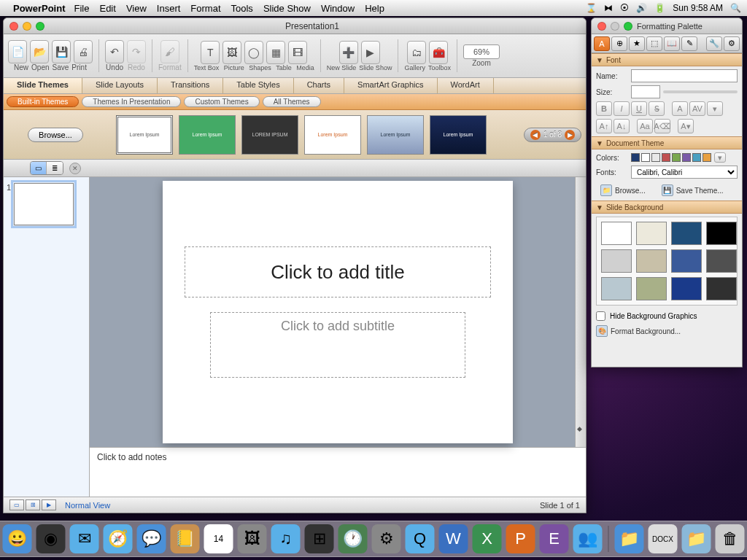 The width and height of the screenshot is (747, 560). Describe the element at coordinates (391, 86) in the screenshot. I see `tab-smartart: SmartArt Graphics` at that location.